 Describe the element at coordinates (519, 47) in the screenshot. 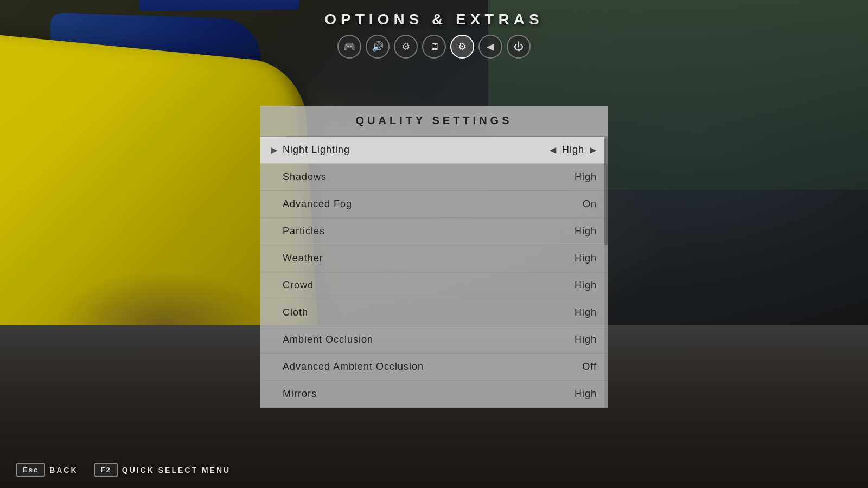

I see `nav-icon-power: ⏻` at that location.